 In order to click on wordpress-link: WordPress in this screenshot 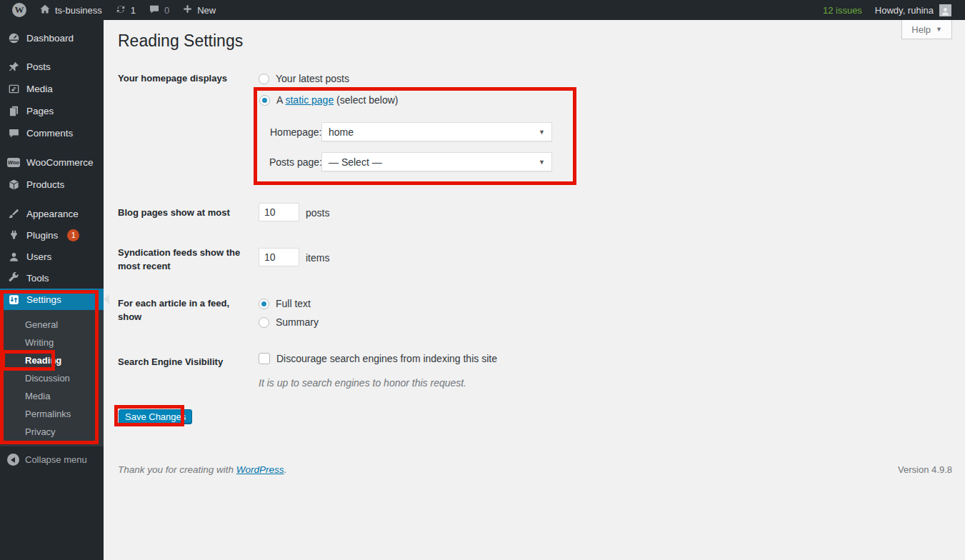, I will do `click(260, 470)`.